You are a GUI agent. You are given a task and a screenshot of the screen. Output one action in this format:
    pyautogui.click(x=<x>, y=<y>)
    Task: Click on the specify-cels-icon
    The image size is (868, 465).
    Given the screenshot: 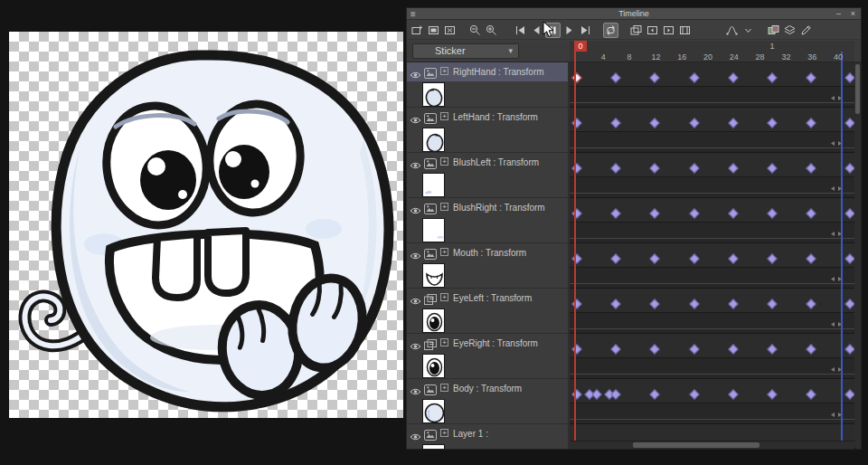 What is the action you would take?
    pyautogui.click(x=434, y=31)
    